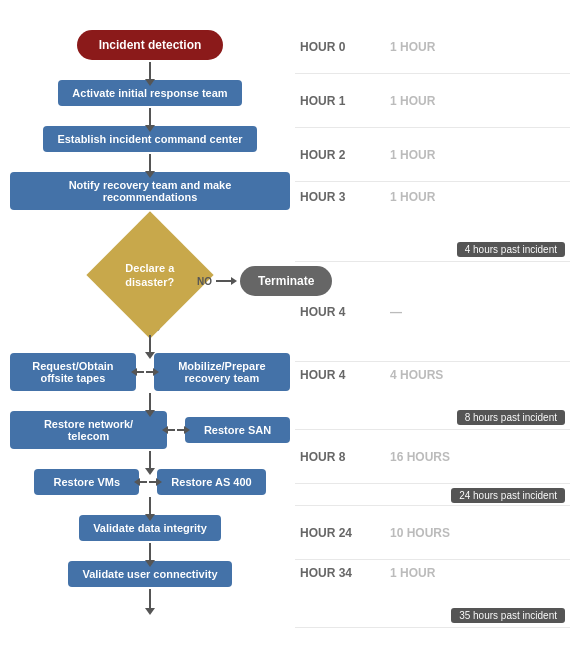 The height and width of the screenshot is (650, 580). Describe the element at coordinates (432, 594) in the screenshot. I see `timeline-row-9: HOUR 34 1 HOUR 35 hours past incident` at that location.